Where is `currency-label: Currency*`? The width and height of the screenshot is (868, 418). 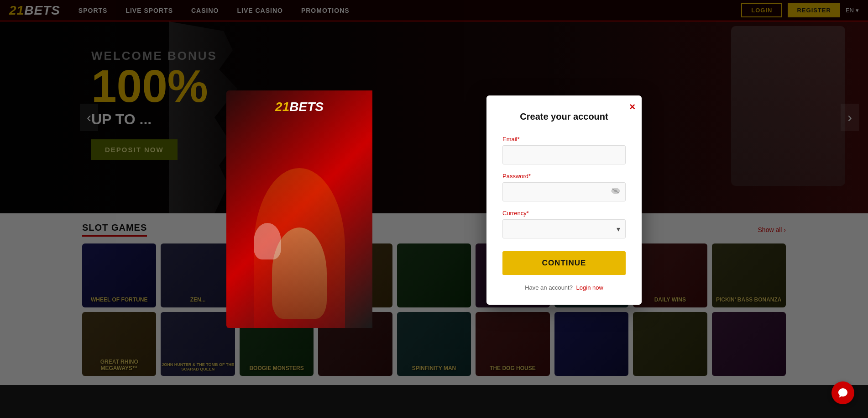 currency-label: Currency* is located at coordinates (564, 213).